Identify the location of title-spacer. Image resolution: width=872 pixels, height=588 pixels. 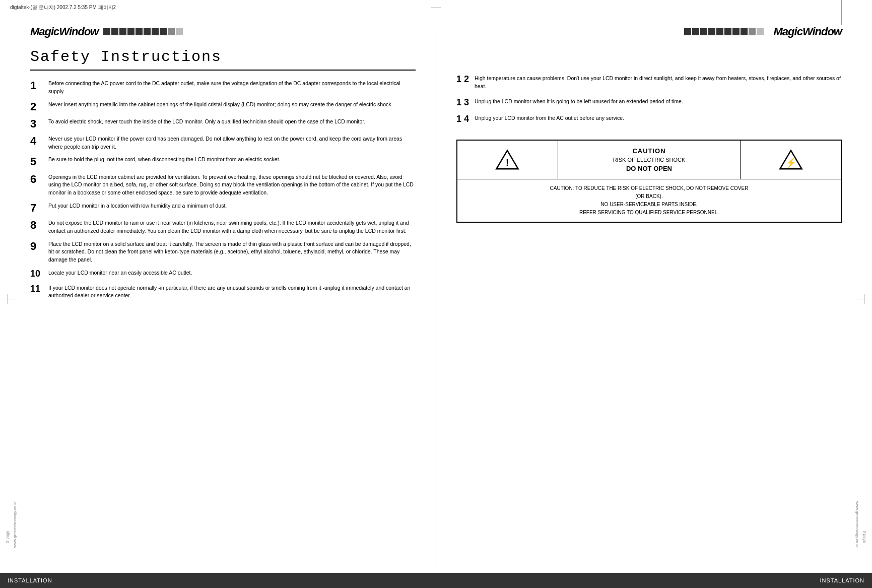
(649, 61).